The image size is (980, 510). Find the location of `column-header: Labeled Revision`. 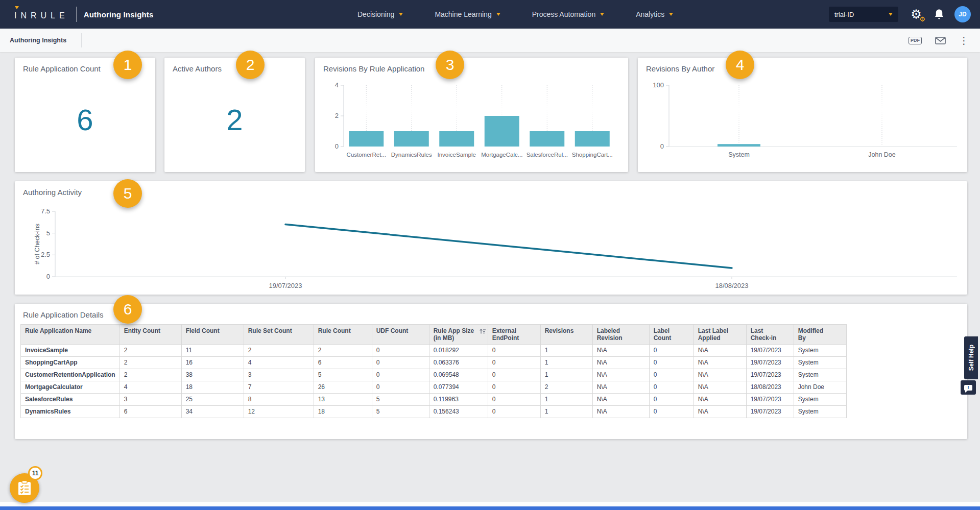

column-header: Labeled Revision is located at coordinates (621, 335).